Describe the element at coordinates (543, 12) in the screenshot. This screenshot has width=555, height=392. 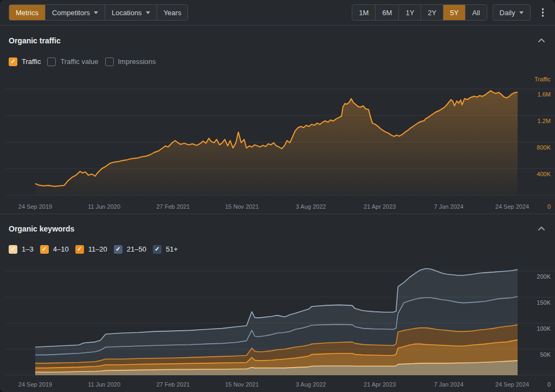
I see `kebab-menu-icon` at that location.